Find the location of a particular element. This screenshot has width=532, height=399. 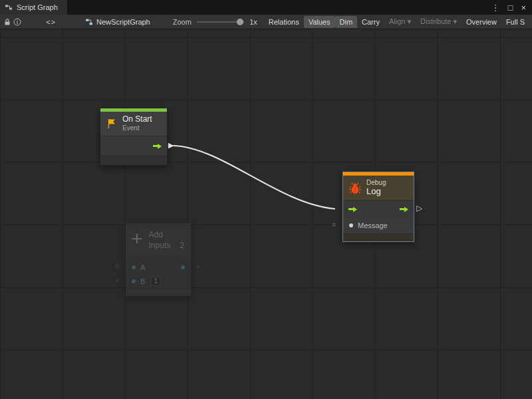

window-controls: ⋮ □ × is located at coordinates (512, 8).